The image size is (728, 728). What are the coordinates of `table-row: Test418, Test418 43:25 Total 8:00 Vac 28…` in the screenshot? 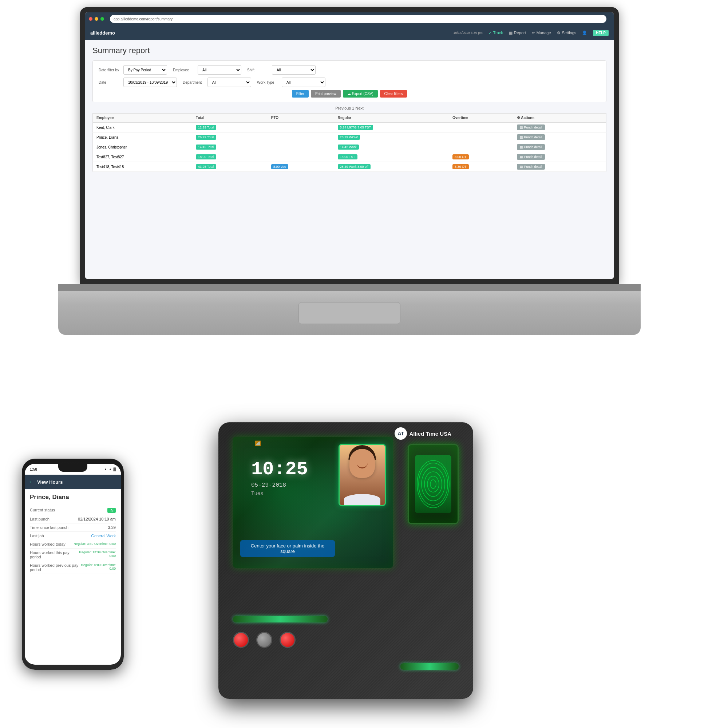 It's located at (350, 167).